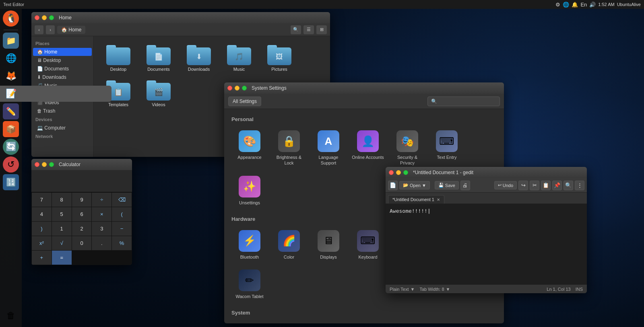  I want to click on gedit-minimize-btn, so click(398, 173).